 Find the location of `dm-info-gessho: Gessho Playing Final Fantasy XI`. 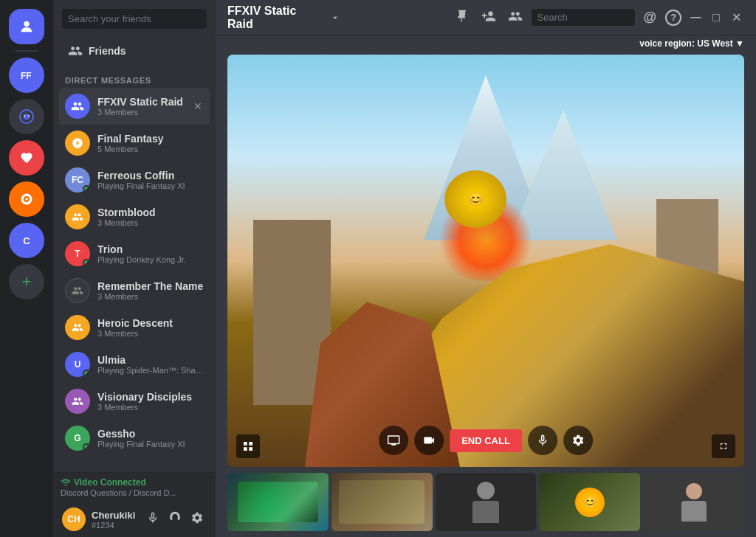

dm-info-gessho: Gessho Playing Final Fantasy XI is located at coordinates (151, 438).